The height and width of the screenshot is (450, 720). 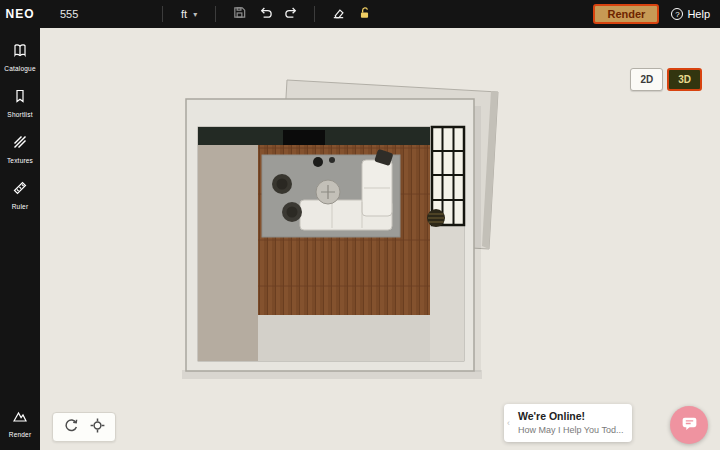 I want to click on project-number: 555, so click(x=106, y=14).